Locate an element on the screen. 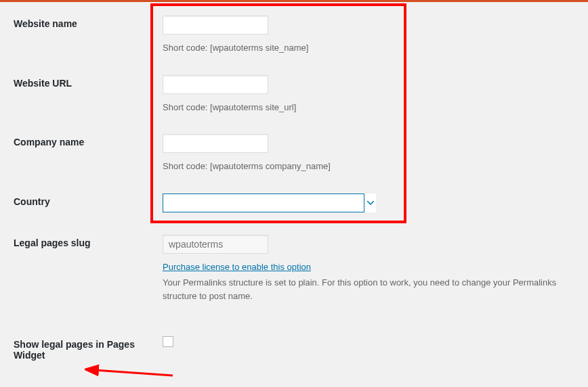  show-widget-checkbox is located at coordinates (168, 342).